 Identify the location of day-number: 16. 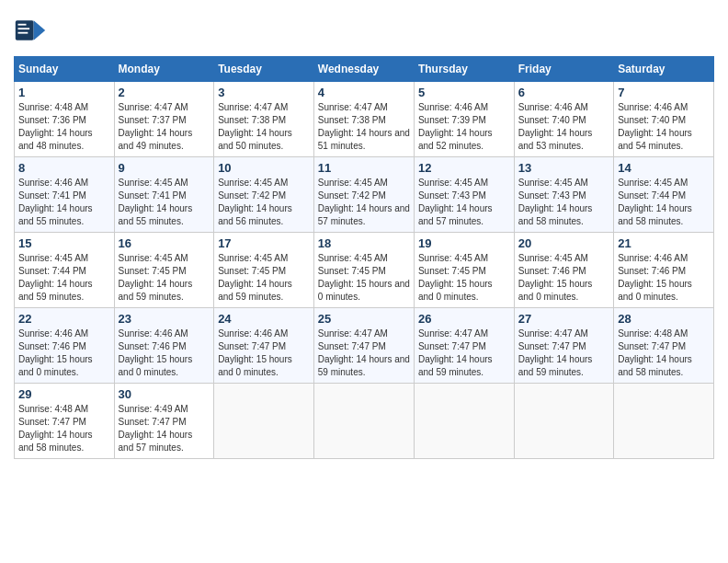
(165, 243).